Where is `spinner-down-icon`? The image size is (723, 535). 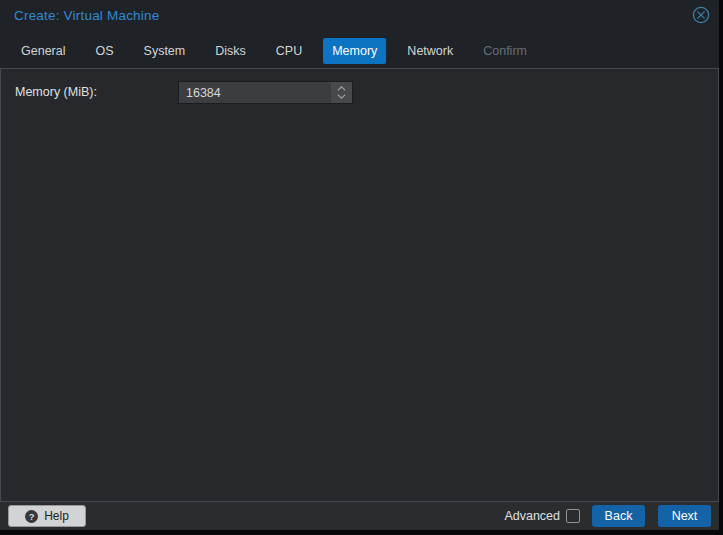
spinner-down-icon is located at coordinates (342, 96).